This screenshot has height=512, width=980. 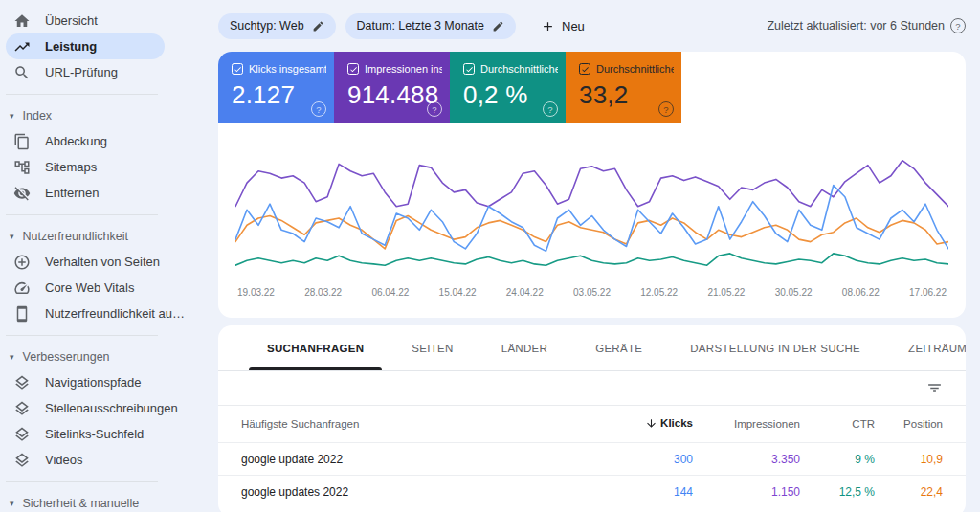 I want to click on column-header-ctr: CTR, so click(x=837, y=425).